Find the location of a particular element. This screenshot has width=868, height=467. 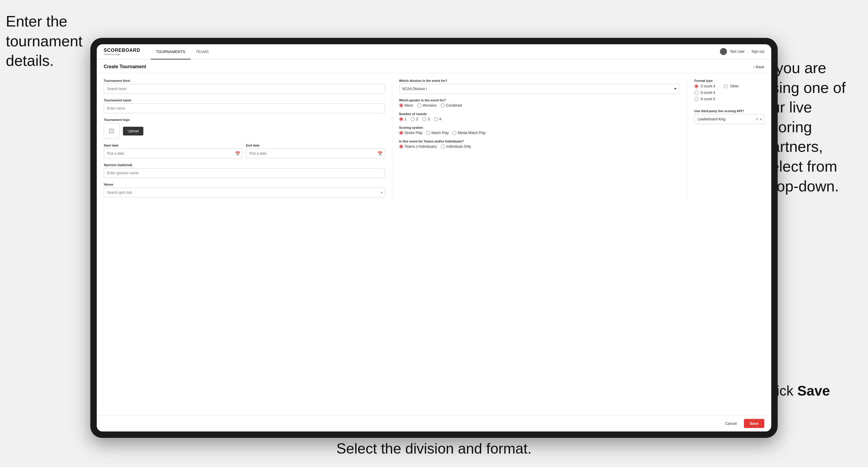

format-5count4-option: 5 count 4 is located at coordinates (705, 86).